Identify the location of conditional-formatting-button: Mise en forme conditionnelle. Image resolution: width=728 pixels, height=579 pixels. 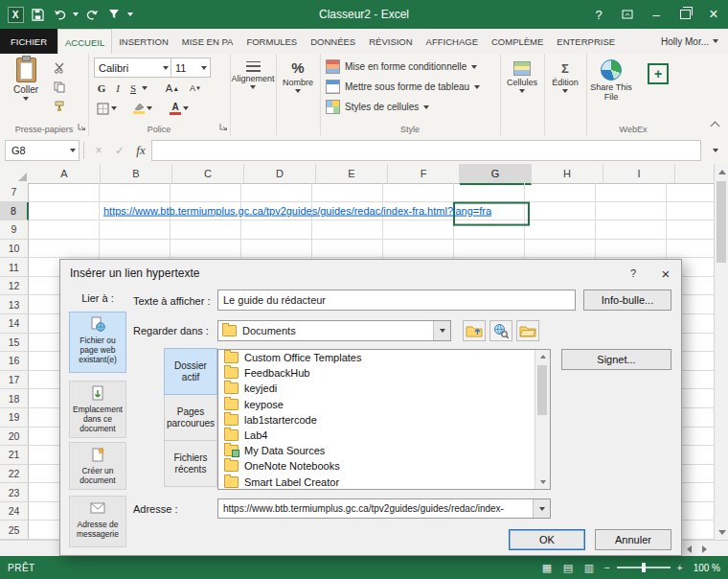
(401, 67).